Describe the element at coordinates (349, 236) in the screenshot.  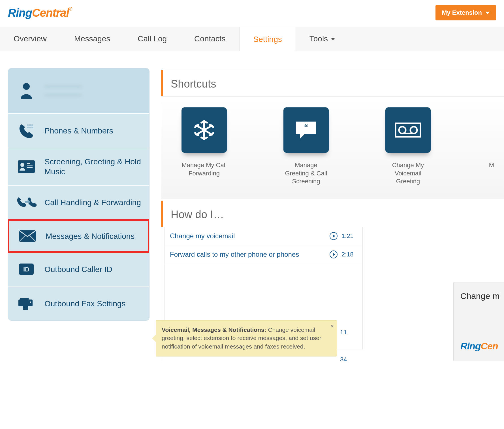
I see `howdoi-duration: 1:21` at that location.